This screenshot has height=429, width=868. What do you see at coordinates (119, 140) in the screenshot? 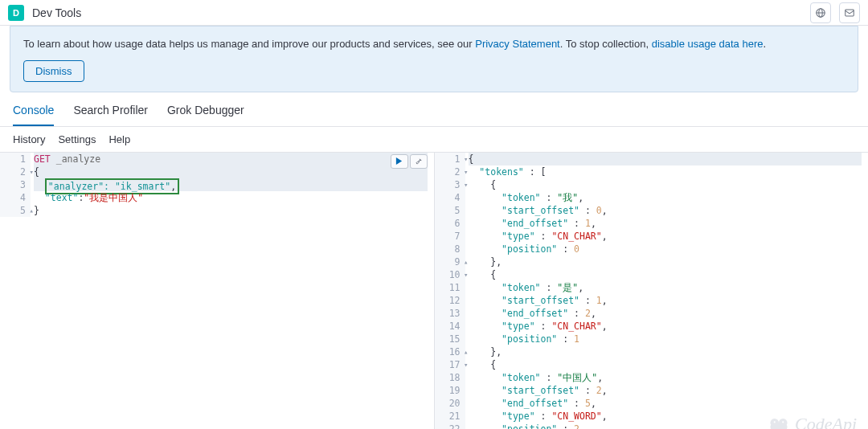
I see `toolbar-help: Help` at bounding box center [119, 140].